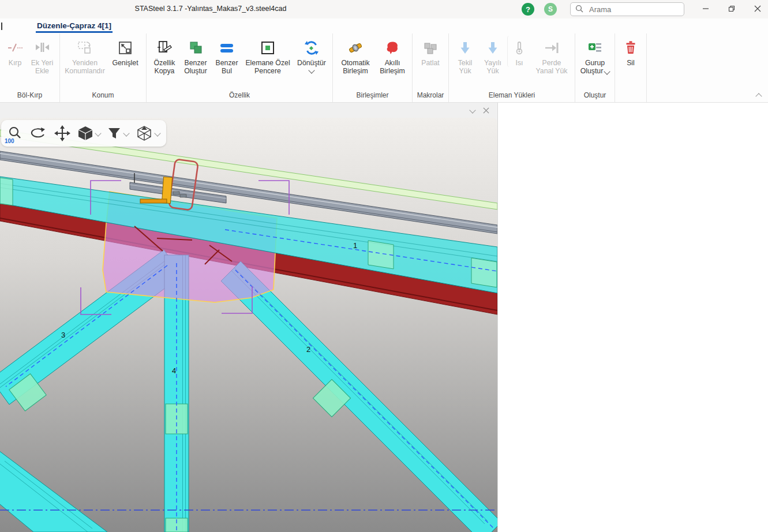 Image resolution: width=768 pixels, height=532 pixels. Describe the element at coordinates (74, 27) in the screenshot. I see `tab-duzenle-capraz: Düzenle-Çapraz 4[1]` at that location.